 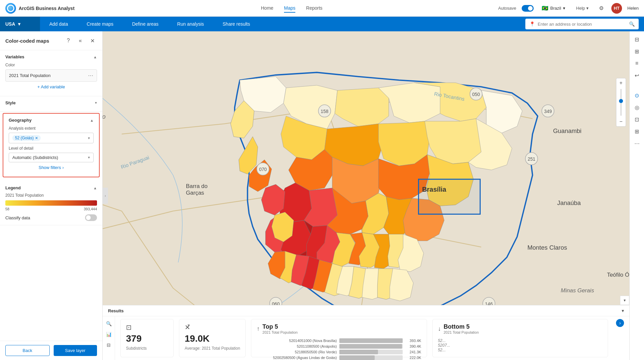 I want to click on settings-icon: ⚙, so click(x=601, y=8).